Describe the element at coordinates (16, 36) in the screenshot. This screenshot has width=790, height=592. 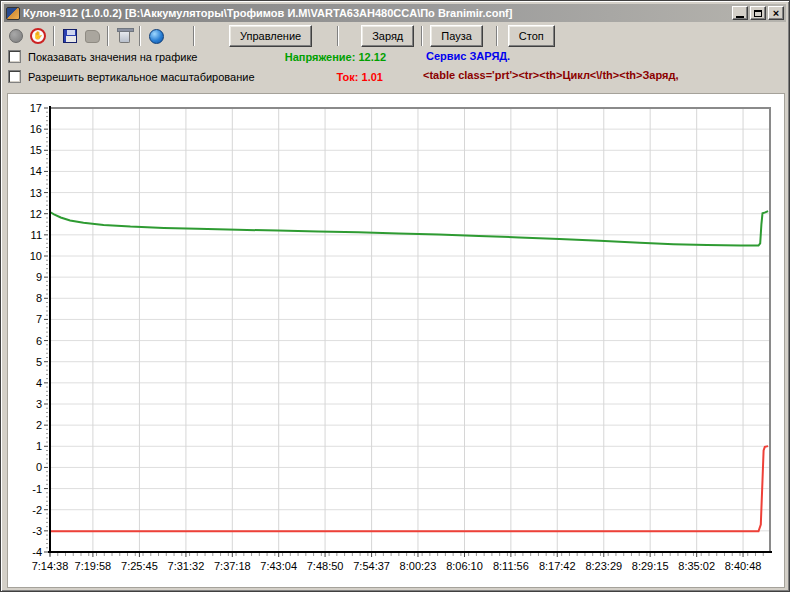
I see `record-icon` at that location.